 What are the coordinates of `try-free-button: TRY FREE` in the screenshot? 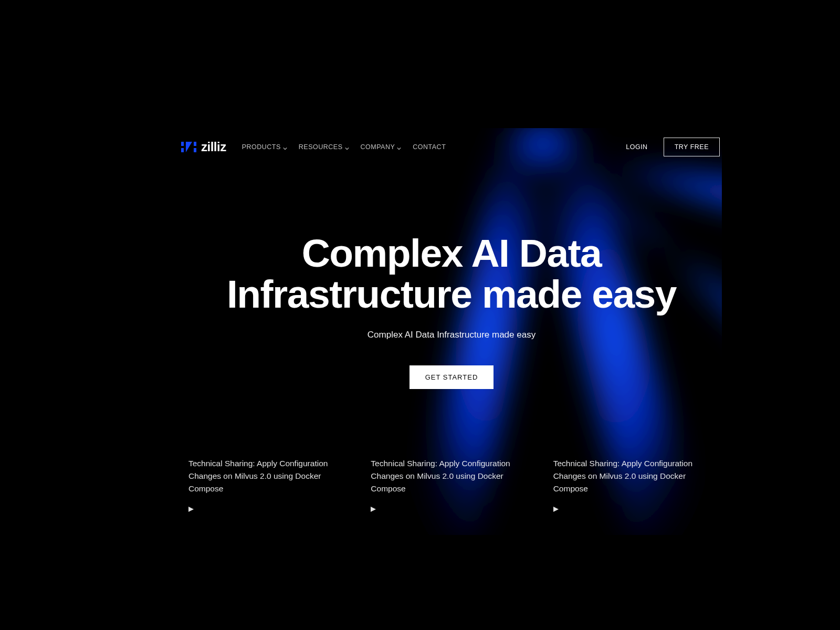 It's located at (692, 147).